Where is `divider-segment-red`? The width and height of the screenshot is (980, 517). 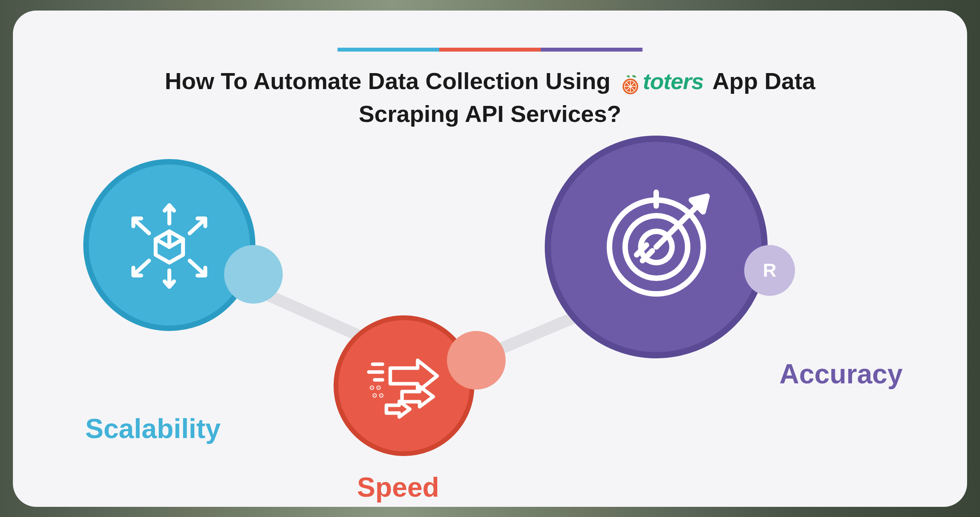 divider-segment-red is located at coordinates (490, 50).